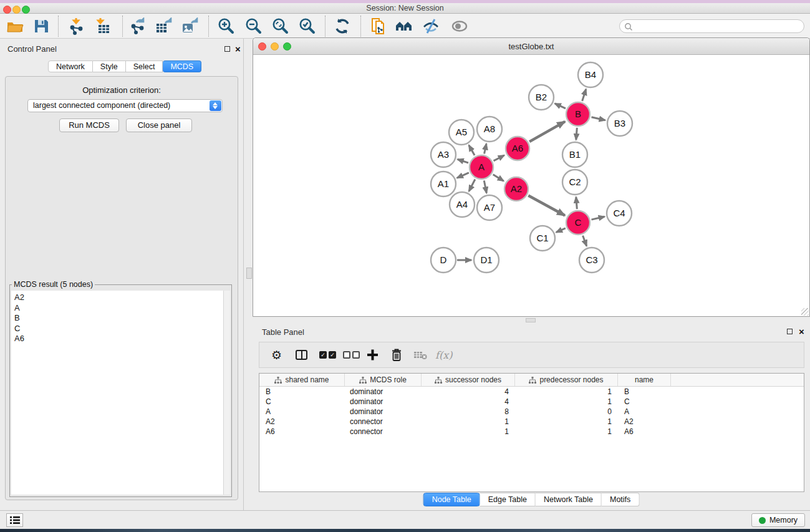 The image size is (810, 532). What do you see at coordinates (302, 355) in the screenshot?
I see `columns-icon` at bounding box center [302, 355].